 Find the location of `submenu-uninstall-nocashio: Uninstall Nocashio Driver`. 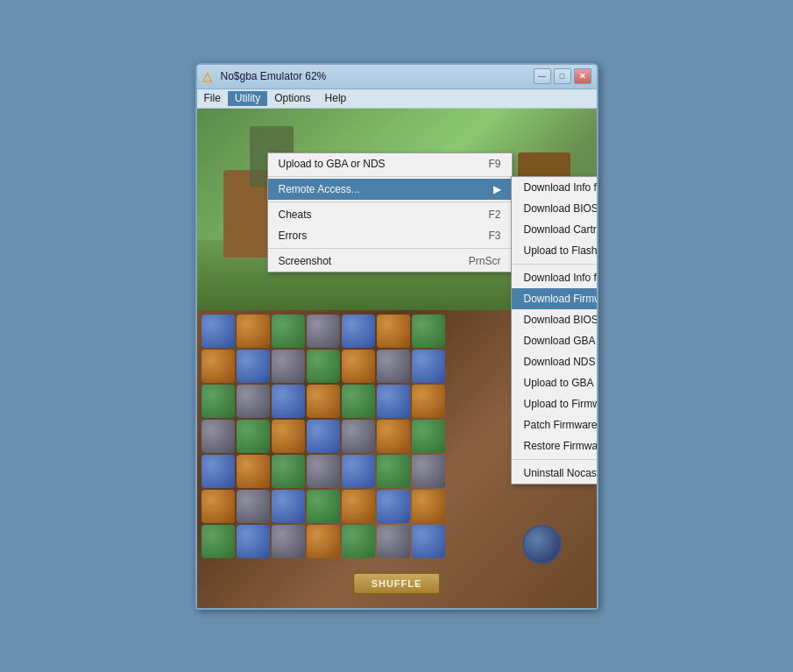

submenu-uninstall-nocashio: Uninstall Nocashio Driver is located at coordinates (554, 473).